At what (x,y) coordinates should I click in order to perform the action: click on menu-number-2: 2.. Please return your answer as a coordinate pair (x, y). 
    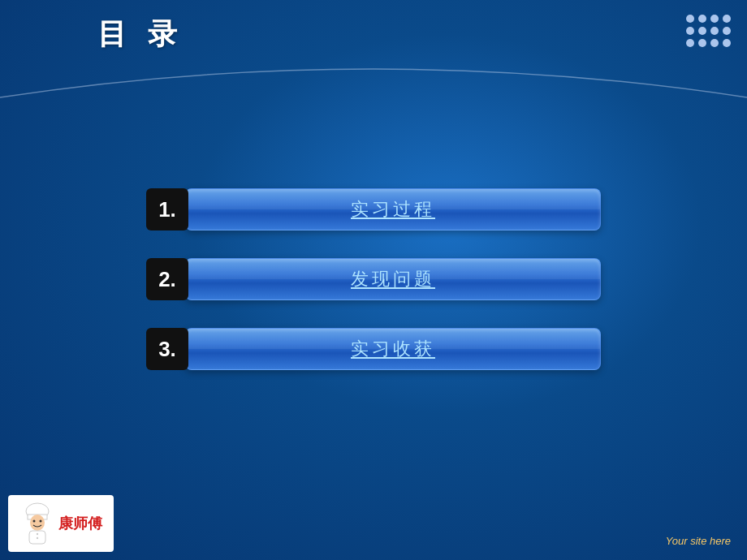
    Looking at the image, I should click on (167, 279).